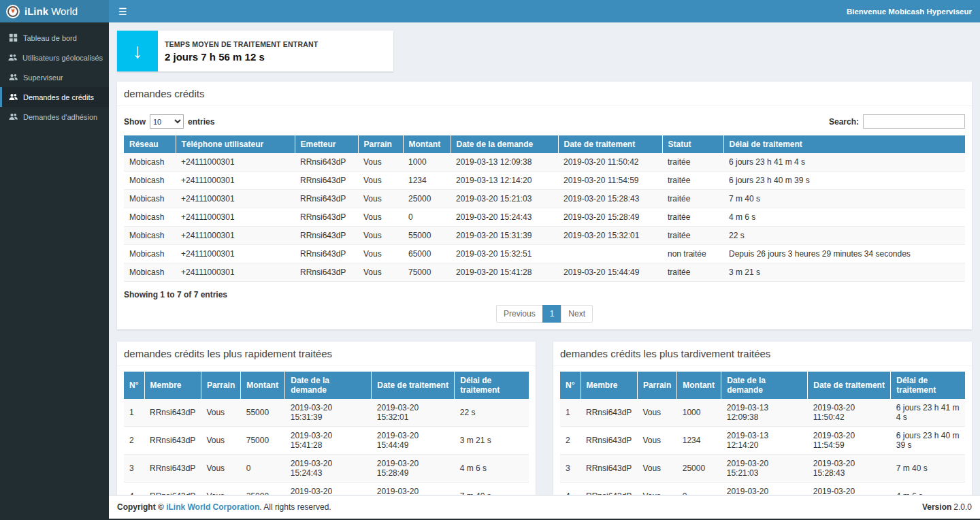  I want to click on sidebar-item-demandes-de-credits: Demandes de crédits, so click(54, 97).